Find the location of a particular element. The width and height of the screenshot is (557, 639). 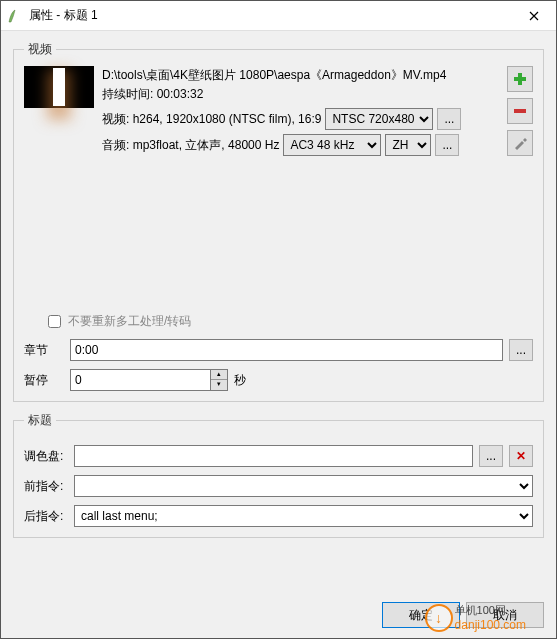

pause-label: 暂停 is located at coordinates (44, 380).